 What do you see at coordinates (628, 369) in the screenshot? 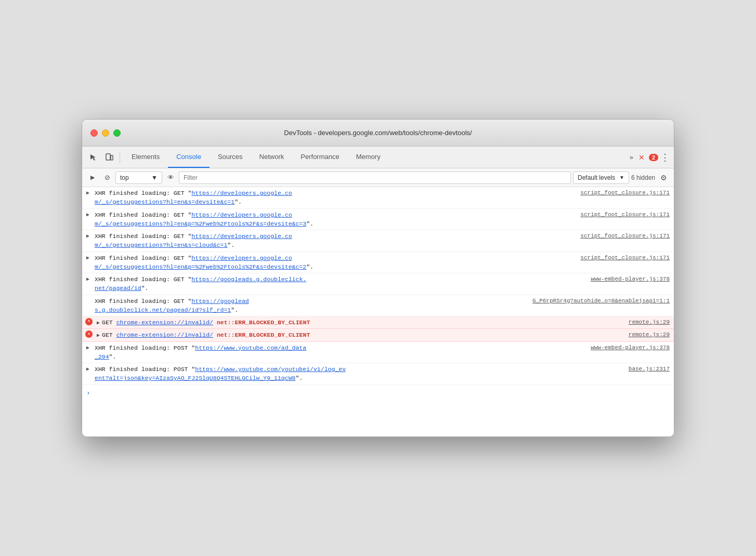
I see `log-source: base.js:2317` at bounding box center [628, 369].